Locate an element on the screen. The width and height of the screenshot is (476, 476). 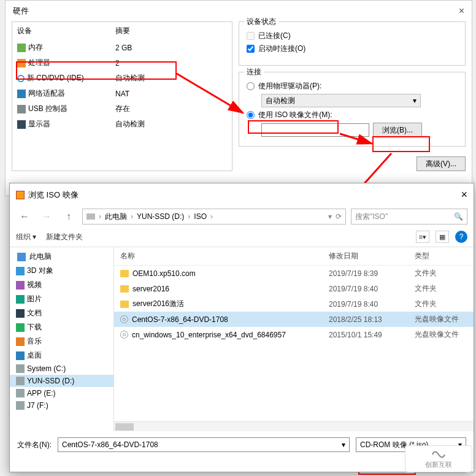
desktop-icon is located at coordinates (20, 356).